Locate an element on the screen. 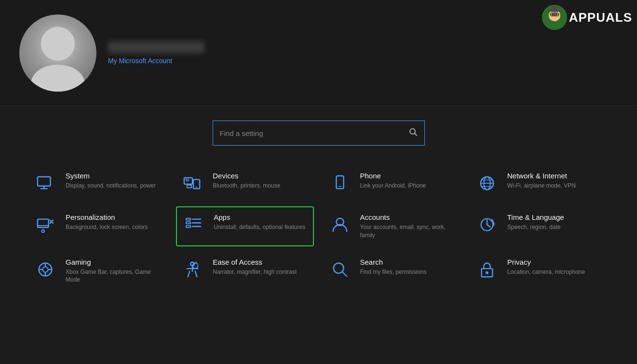 This screenshot has width=637, height=364. personalization-icon is located at coordinates (45, 225).